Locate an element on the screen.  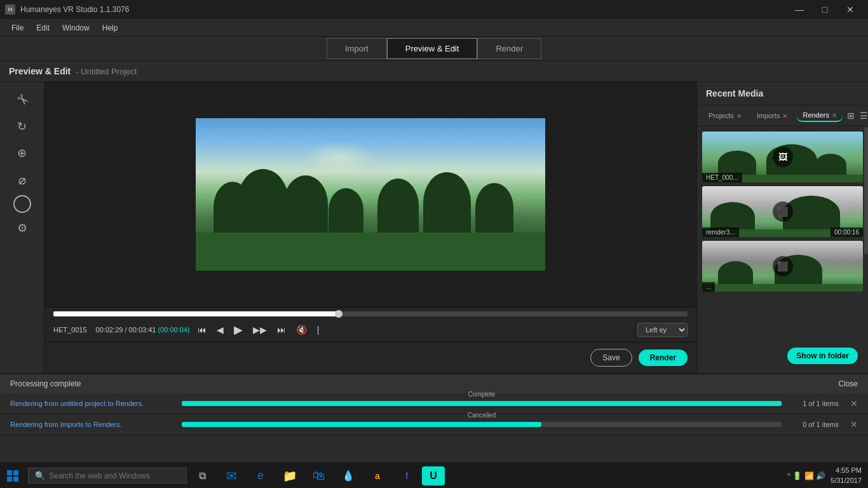
prev-frame-button: ◀ is located at coordinates (220, 330).